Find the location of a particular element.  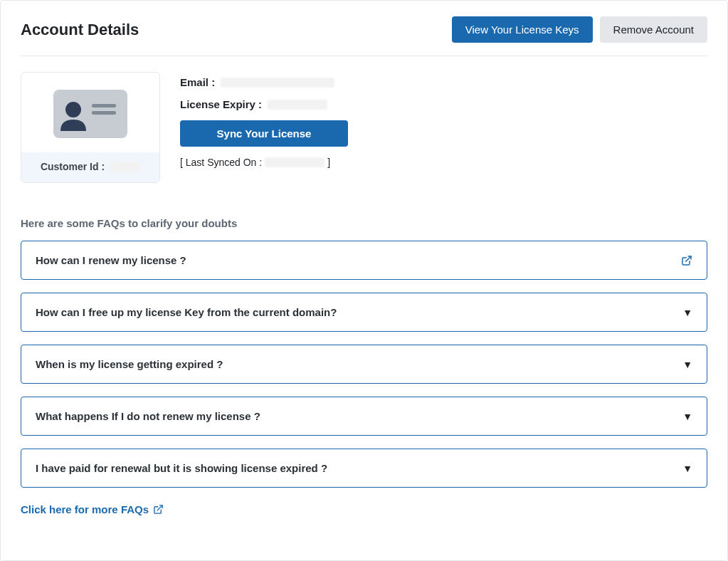

header-buttons: View Your License Keys Remove Account is located at coordinates (579, 30).